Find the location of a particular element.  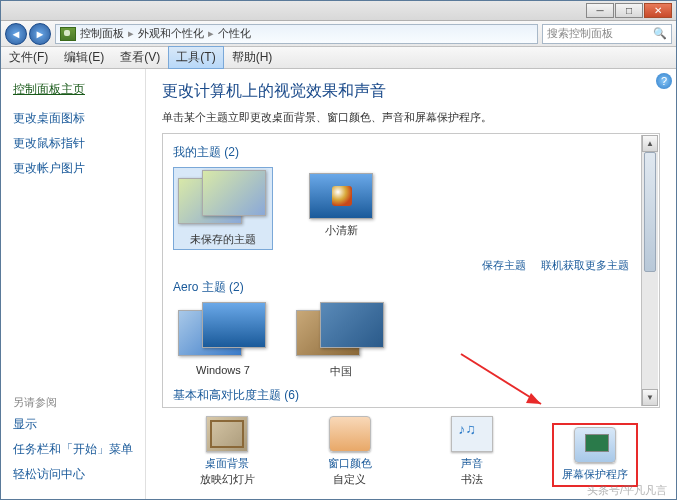

window-color-icon is located at coordinates (350, 434).